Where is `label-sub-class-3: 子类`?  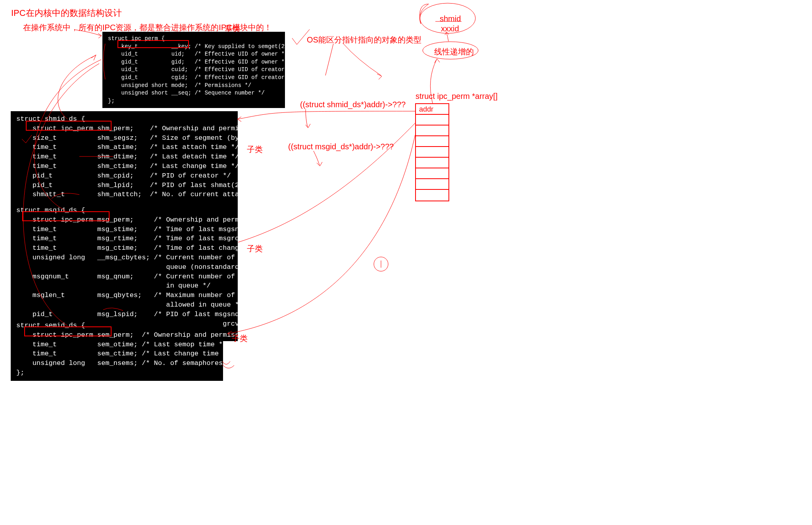 label-sub-class-3: 子类 is located at coordinates (240, 338).